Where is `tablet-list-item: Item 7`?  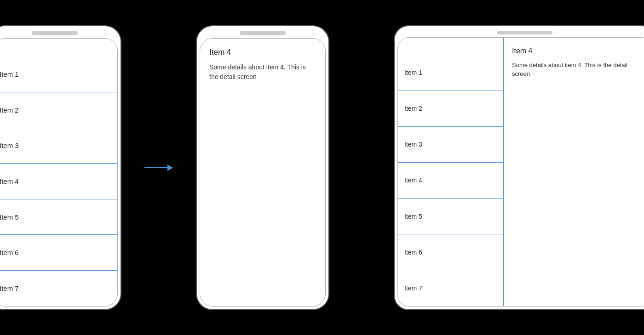 tablet-list-item: Item 7 is located at coordinates (451, 288).